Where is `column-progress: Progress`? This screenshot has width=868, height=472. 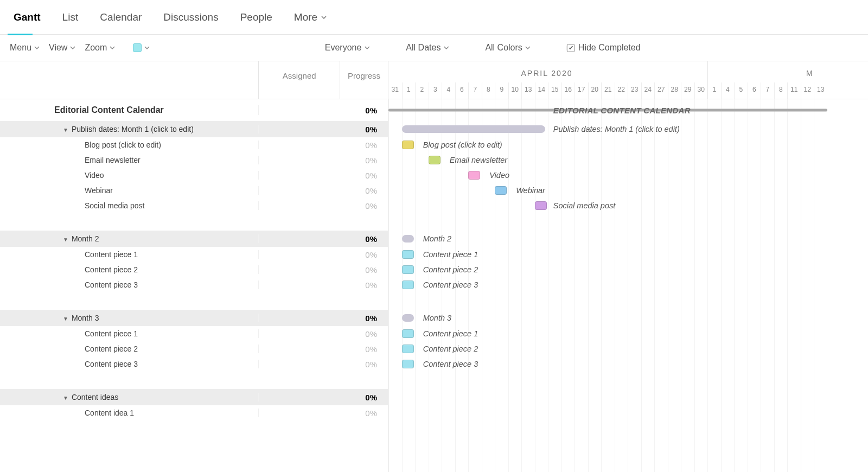
column-progress: Progress is located at coordinates (364, 80).